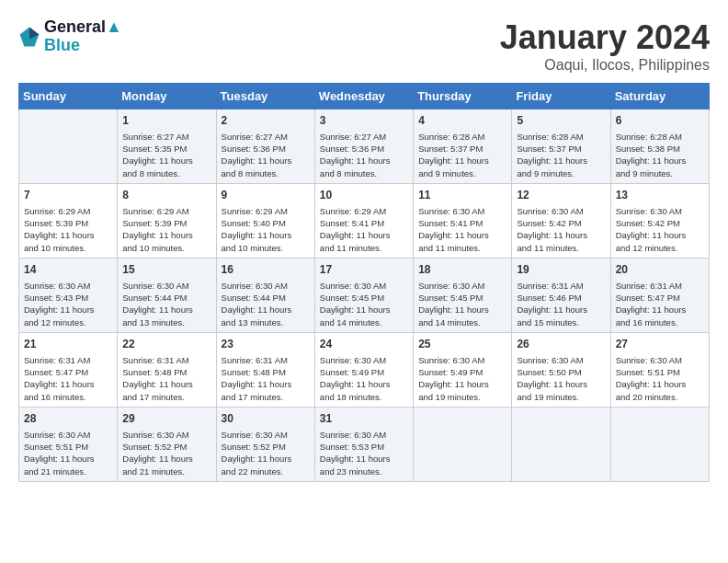  I want to click on day-number: 20, so click(660, 270).